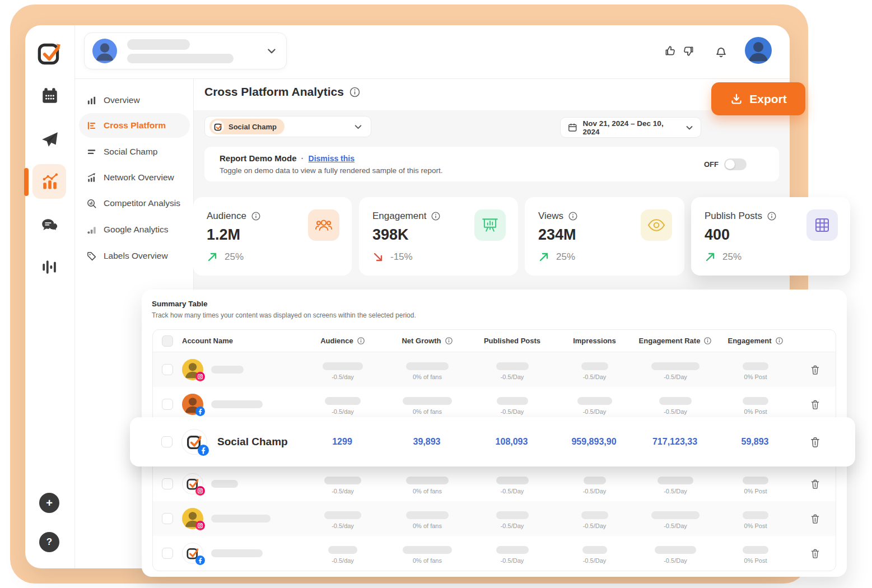 This screenshot has width=872, height=588. What do you see at coordinates (91, 178) in the screenshot?
I see `growth-chart-icon` at bounding box center [91, 178].